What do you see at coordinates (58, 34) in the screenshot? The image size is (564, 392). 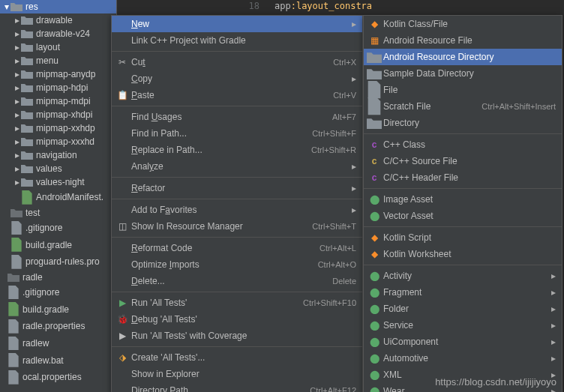 I see `tree-item-drawable-v24: ▸drawable-v24` at bounding box center [58, 34].